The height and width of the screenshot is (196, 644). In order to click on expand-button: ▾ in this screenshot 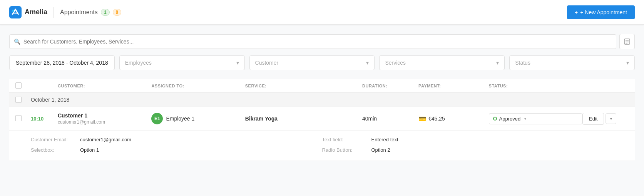, I will do `click(611, 119)`.